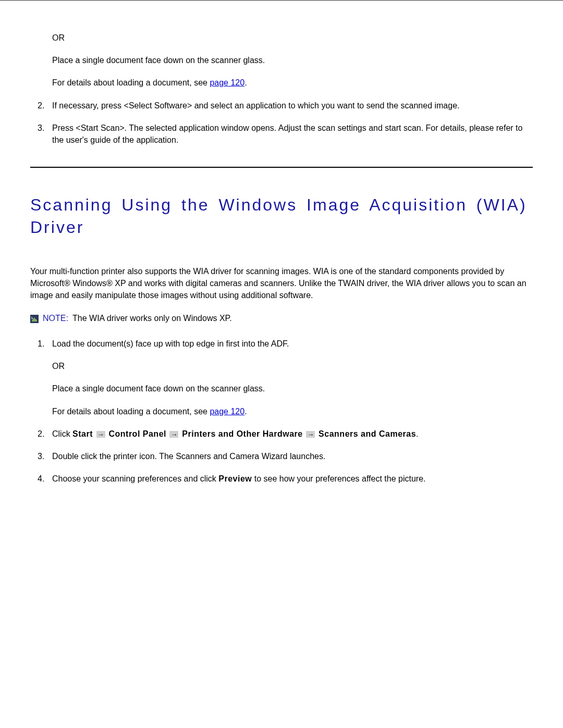  I want to click on note-block: NOTE: The WIA driver works only on Windo…, so click(282, 318).